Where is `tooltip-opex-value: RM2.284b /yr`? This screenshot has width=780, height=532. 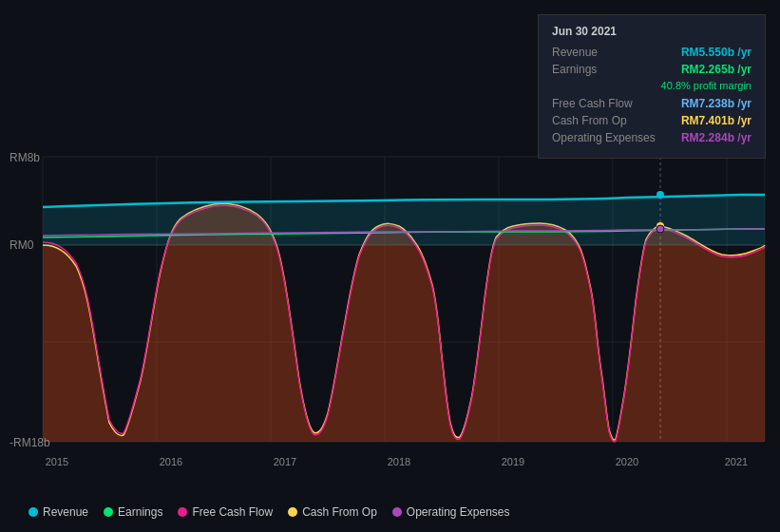
tooltip-opex-value: RM2.284b /yr is located at coordinates (716, 138).